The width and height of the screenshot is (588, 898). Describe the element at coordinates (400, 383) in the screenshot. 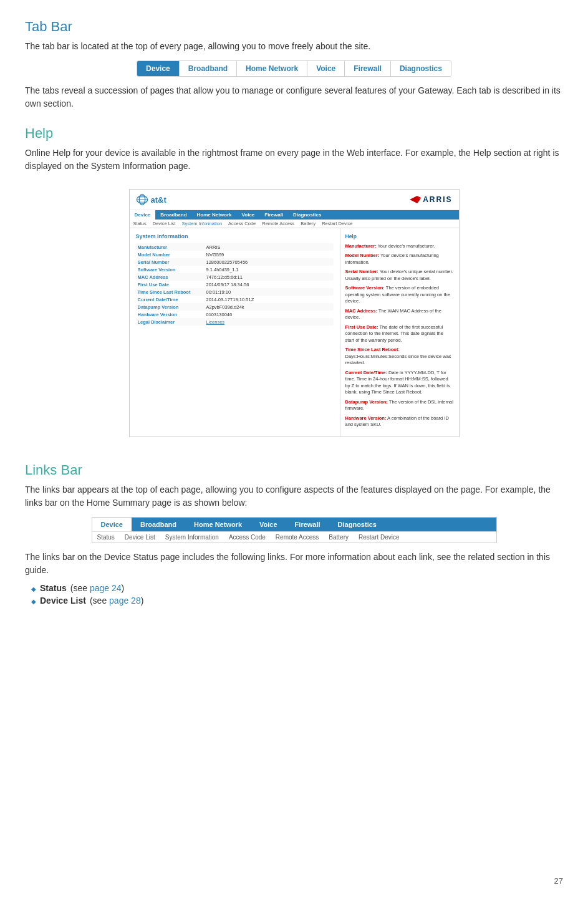

I see `ss-help-item-datetime: Current Date/Time: Date in YYYY-MM-DD, T…` at that location.